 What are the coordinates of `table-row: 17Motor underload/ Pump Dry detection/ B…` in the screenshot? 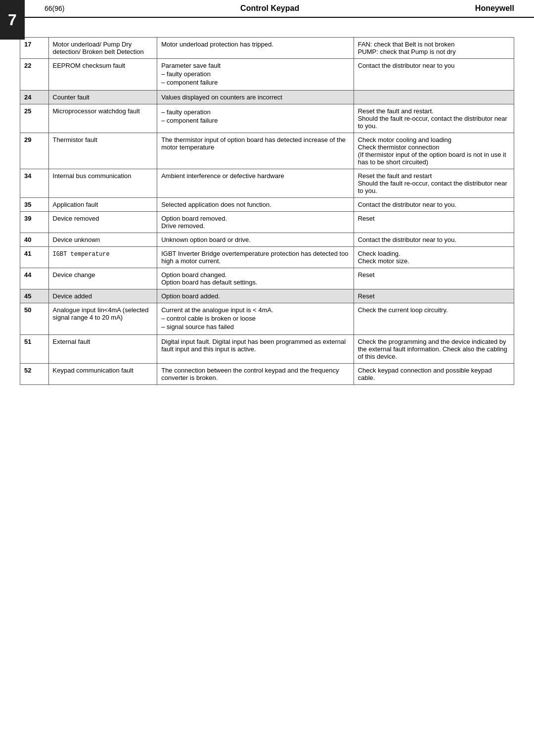 It's located at (267, 48).